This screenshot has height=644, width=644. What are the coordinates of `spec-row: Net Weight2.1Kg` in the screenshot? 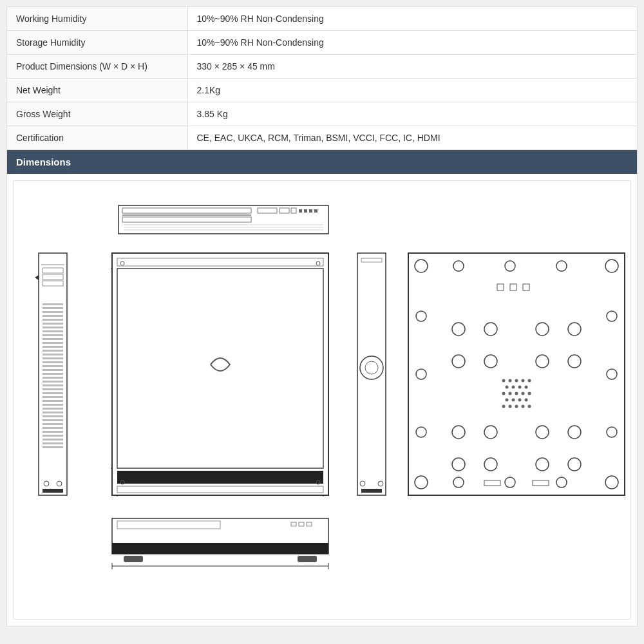 It's located at (322, 90).